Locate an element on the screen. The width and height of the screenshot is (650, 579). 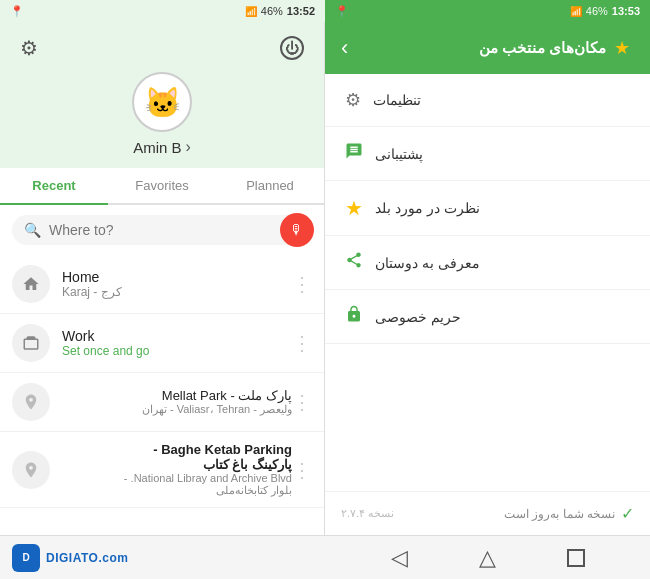
digiato-logo: D is located at coordinates (26, 558).